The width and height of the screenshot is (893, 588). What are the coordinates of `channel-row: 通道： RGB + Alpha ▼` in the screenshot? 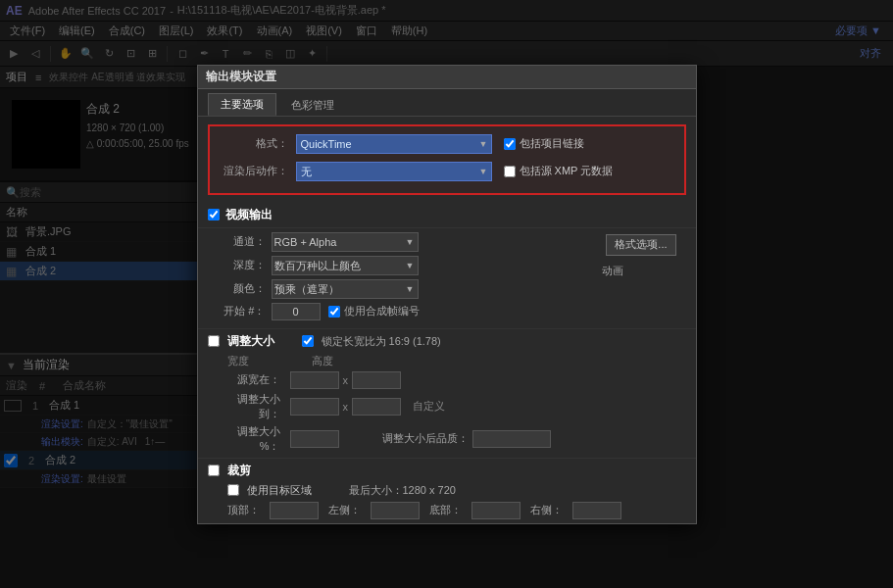 It's located at (404, 242).